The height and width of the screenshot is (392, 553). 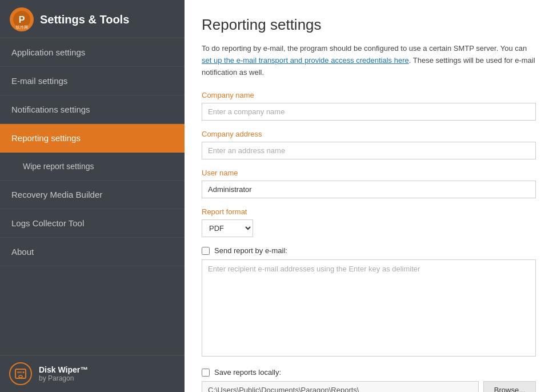 What do you see at coordinates (93, 374) in the screenshot?
I see `sidebar-footer: Disk Wiper™ by Paragon` at bounding box center [93, 374].